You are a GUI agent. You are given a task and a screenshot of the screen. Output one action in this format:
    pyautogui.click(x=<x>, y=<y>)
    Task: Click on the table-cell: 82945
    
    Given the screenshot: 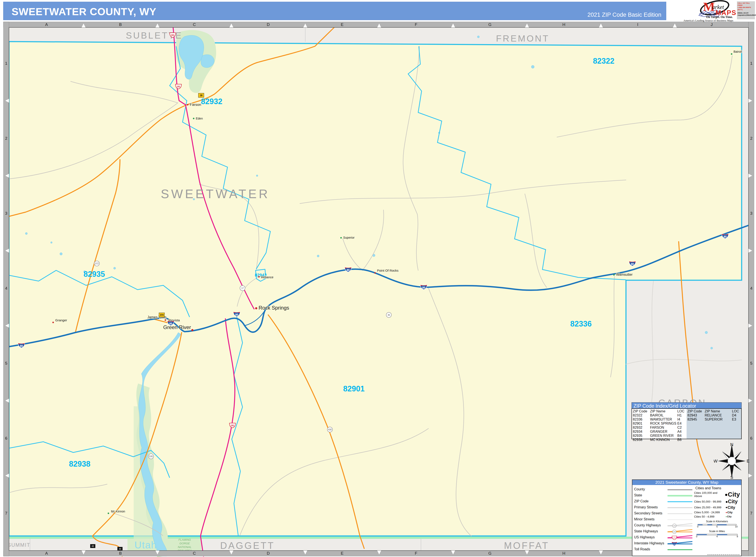 What is the action you would take?
    pyautogui.click(x=696, y=419)
    